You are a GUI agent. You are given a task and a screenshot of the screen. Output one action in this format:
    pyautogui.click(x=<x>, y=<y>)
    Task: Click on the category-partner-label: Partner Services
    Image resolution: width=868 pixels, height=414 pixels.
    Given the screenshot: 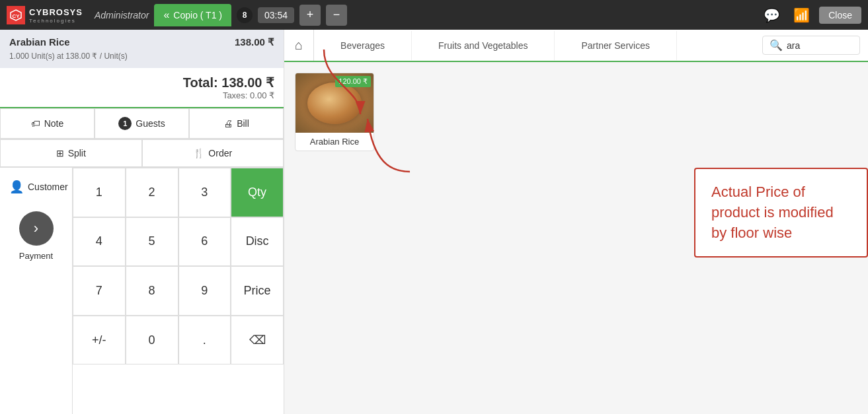 What is the action you would take?
    pyautogui.click(x=615, y=46)
    